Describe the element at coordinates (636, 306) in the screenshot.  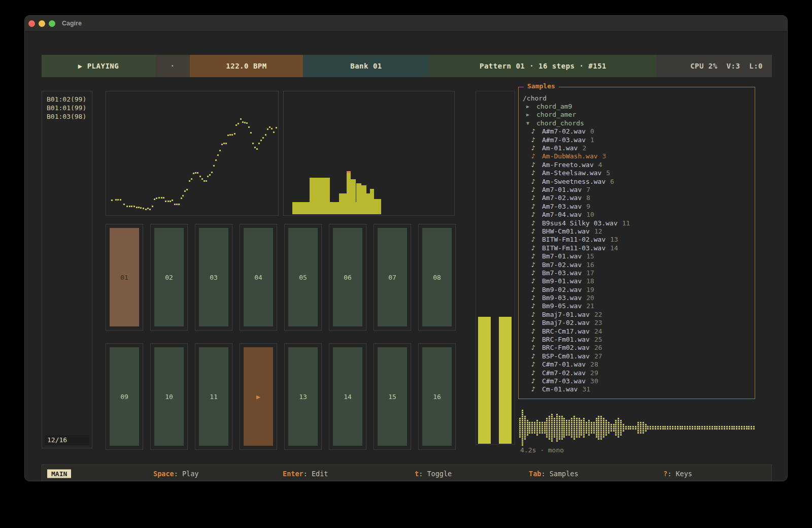
I see `sample-file-21: ♪Bm9-05.wav21` at that location.